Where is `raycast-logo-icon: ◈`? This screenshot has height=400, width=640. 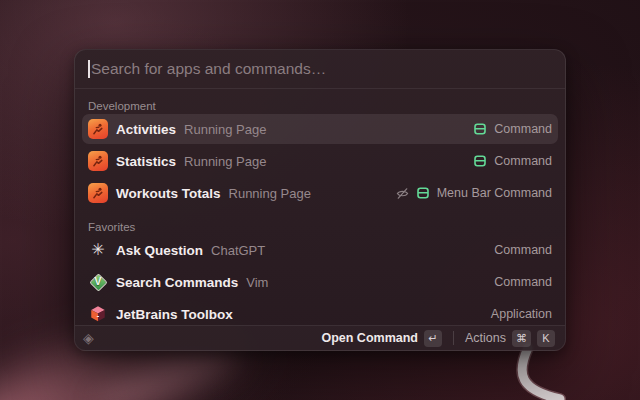
raycast-logo-icon: ◈ is located at coordinates (88, 338).